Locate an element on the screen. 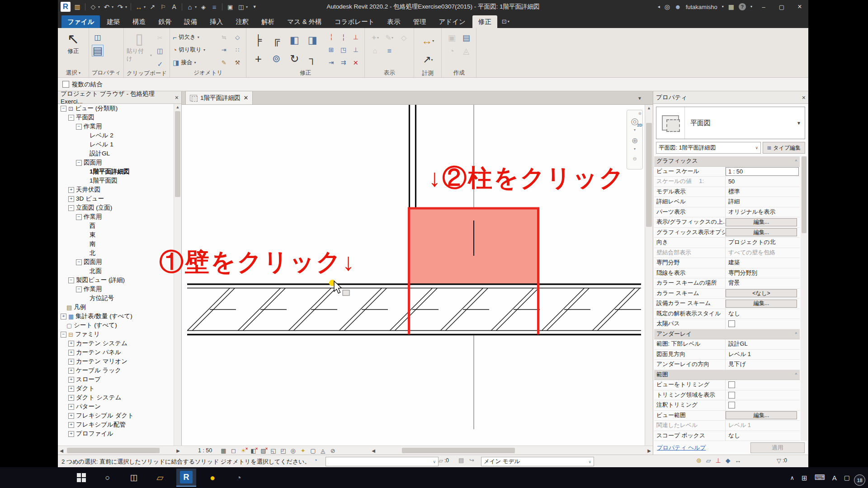  ui-views-icon: ▥ is located at coordinates (77, 7).